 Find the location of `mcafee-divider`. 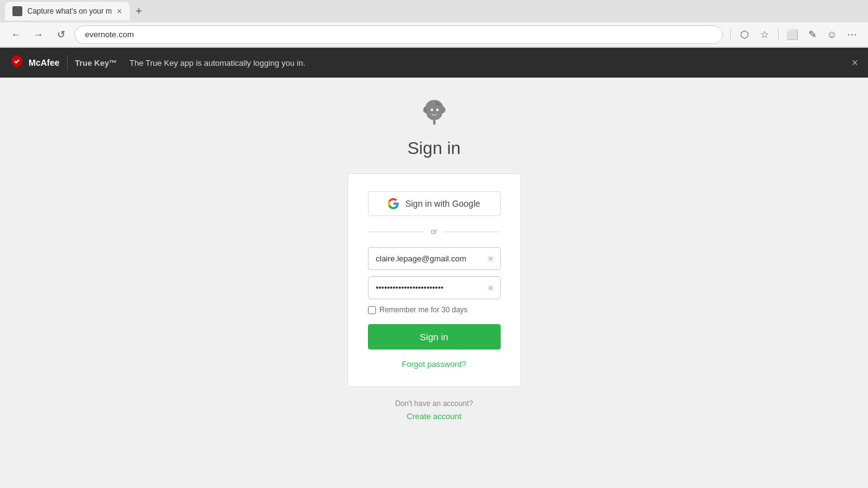

mcafee-divider is located at coordinates (67, 63).